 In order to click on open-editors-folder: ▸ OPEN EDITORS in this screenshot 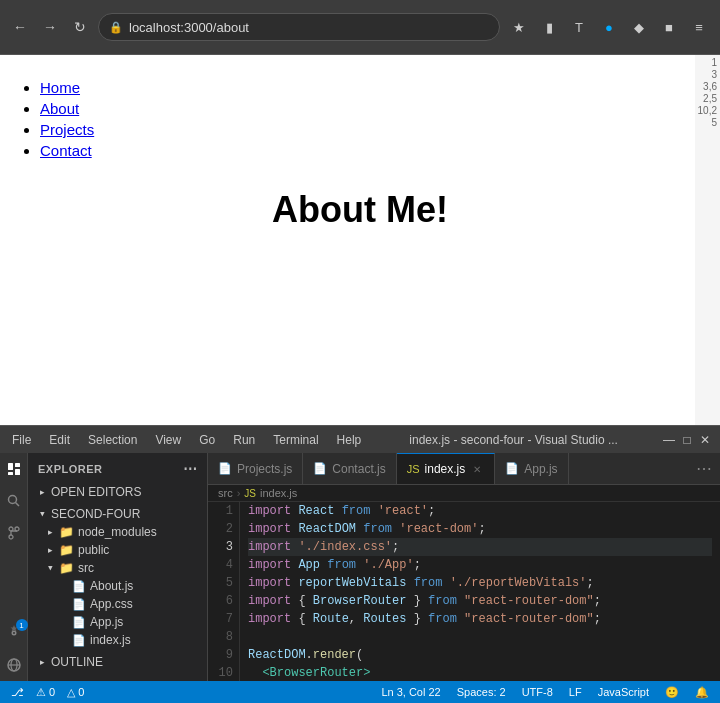, I will do `click(118, 492)`.